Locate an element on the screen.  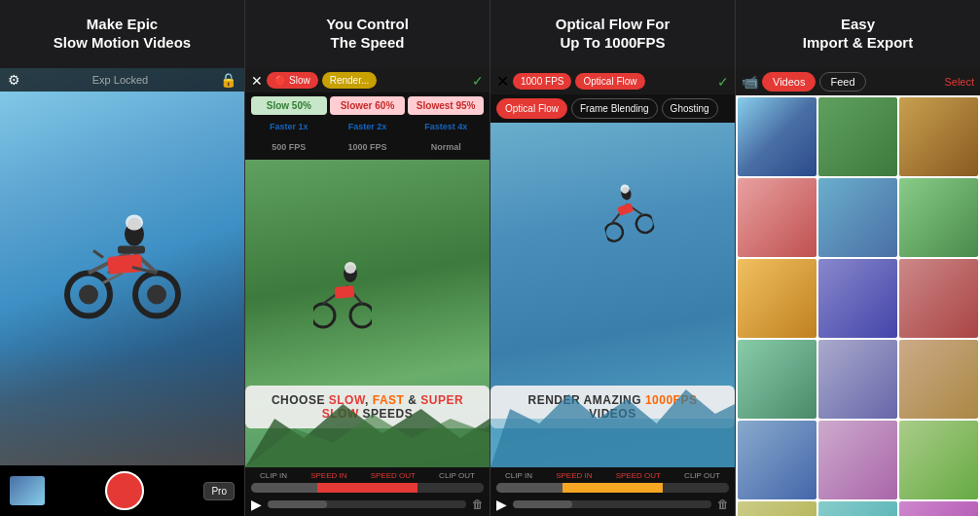
speed-slower60: Slower 60% is located at coordinates (368, 105).